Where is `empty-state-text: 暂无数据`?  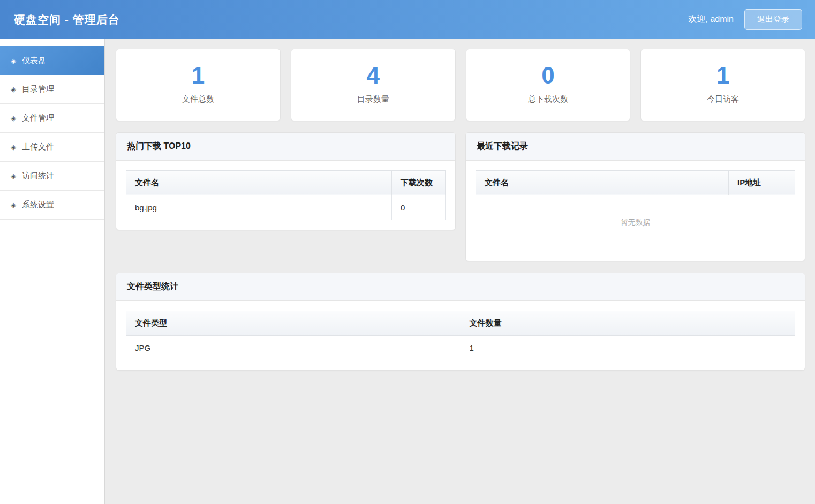
empty-state-text: 暂无数据 is located at coordinates (636, 223).